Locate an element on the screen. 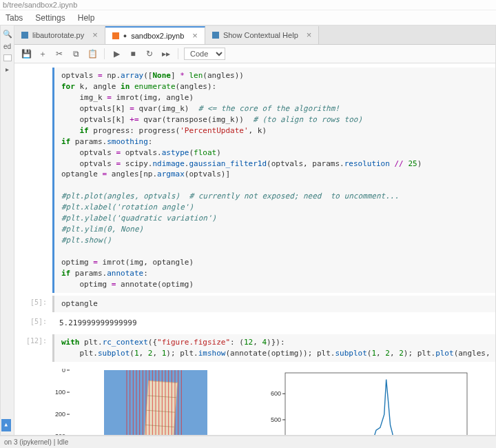 The width and height of the screenshot is (496, 448). output-cell: [5]: 5.219999999999999 is located at coordinates (255, 323).